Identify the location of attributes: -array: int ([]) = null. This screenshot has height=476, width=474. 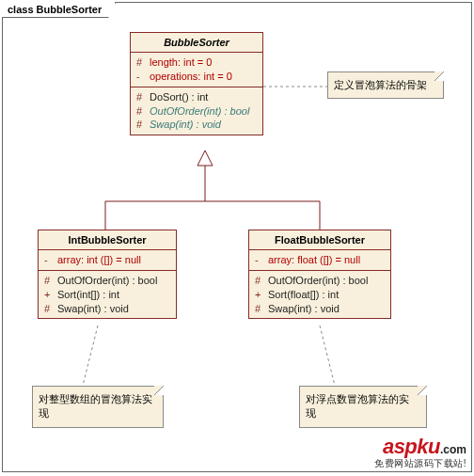
(107, 260).